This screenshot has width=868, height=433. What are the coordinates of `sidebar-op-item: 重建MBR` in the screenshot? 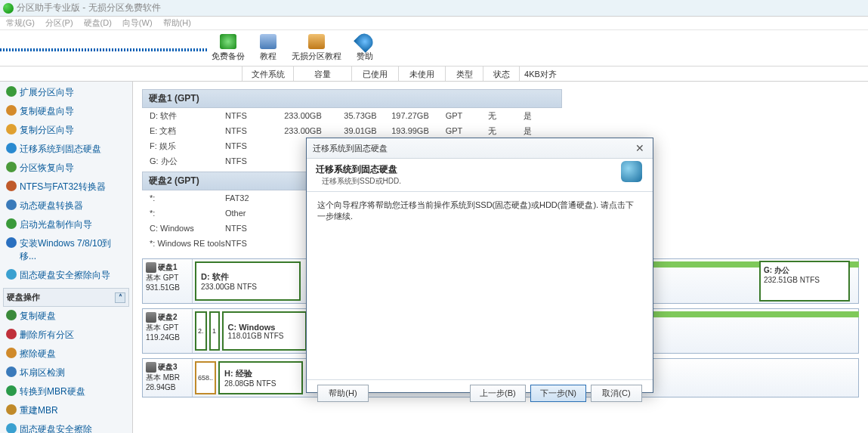 It's located at (66, 411).